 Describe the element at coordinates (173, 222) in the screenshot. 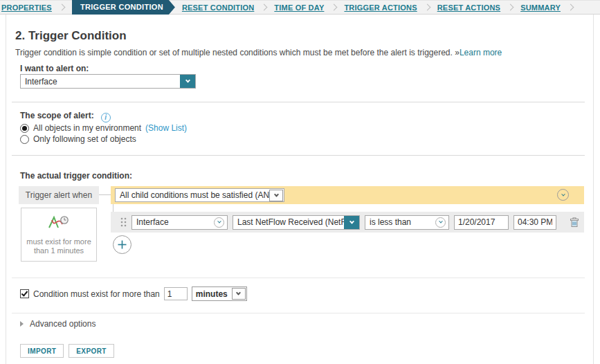

I see `entity-value: Interface` at that location.